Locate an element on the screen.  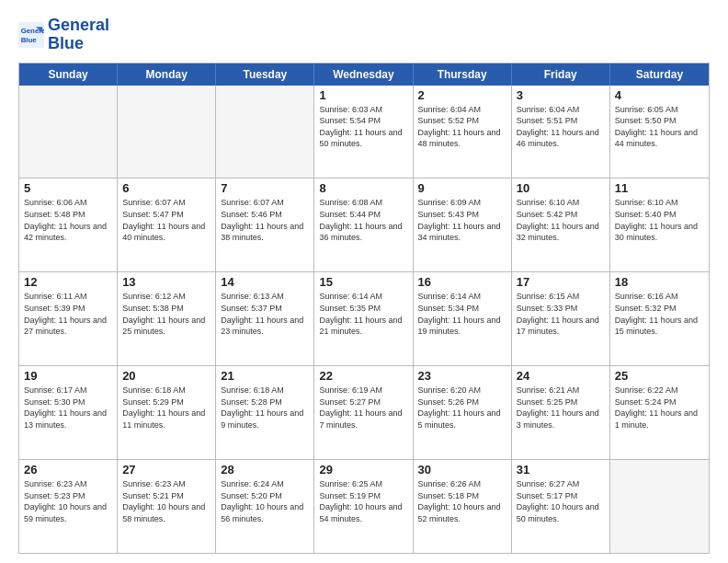
logo-icon: General Blue is located at coordinates (31, 35).